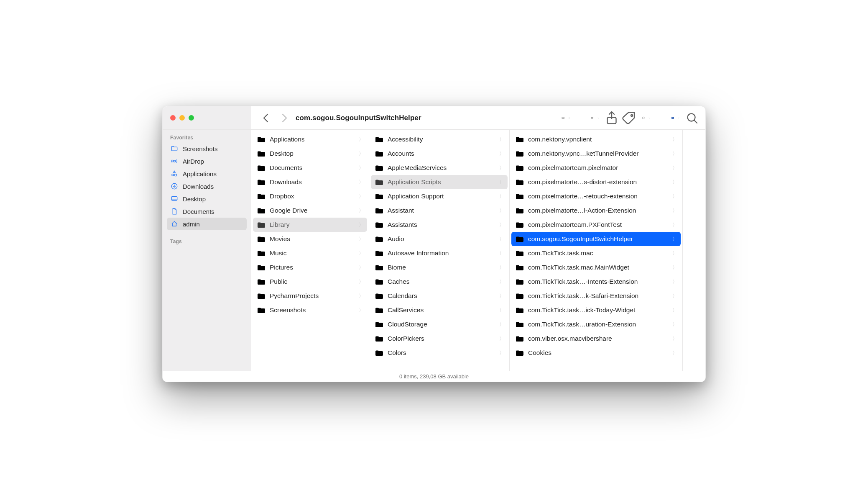 The height and width of the screenshot is (488, 868). I want to click on folder-row: Audio〉, so click(439, 239).